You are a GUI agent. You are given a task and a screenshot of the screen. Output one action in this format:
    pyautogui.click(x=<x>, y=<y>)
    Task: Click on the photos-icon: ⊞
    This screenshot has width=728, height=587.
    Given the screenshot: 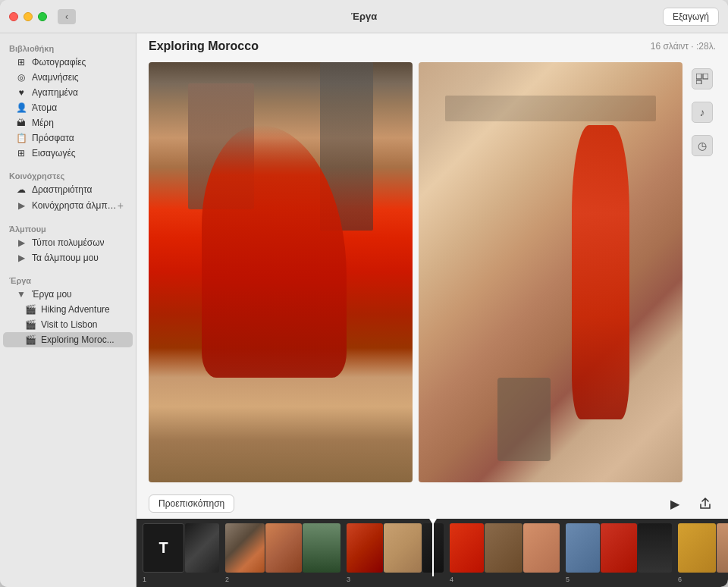 What is the action you would take?
    pyautogui.click(x=21, y=62)
    